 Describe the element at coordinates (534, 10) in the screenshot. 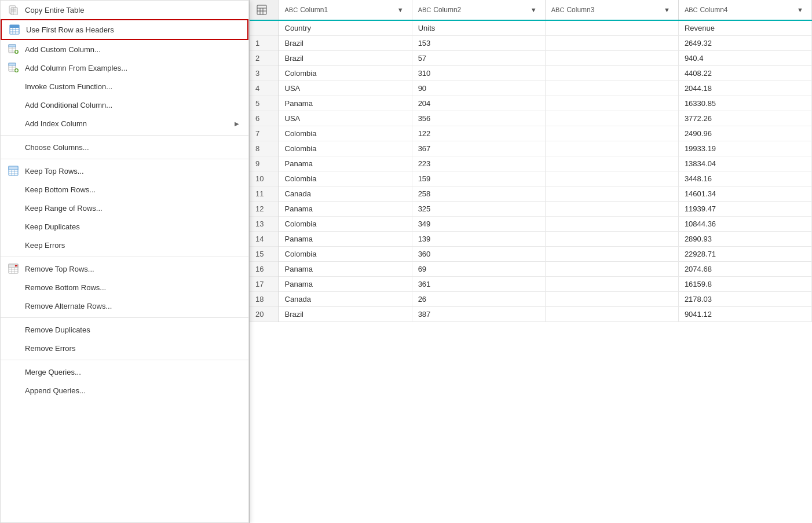

I see `col-dropdown-col2: ▼` at that location.